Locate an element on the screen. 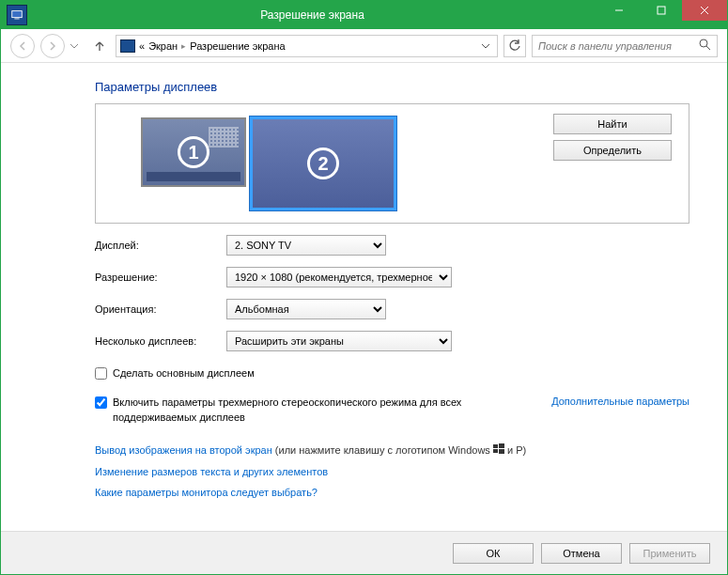  refresh-button is located at coordinates (515, 46).